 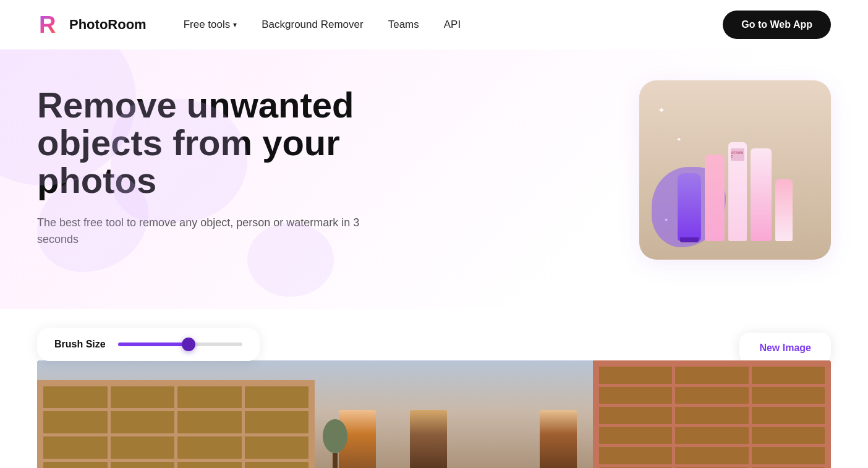 I want to click on brush-size-panel: Brush Size, so click(x=148, y=344).